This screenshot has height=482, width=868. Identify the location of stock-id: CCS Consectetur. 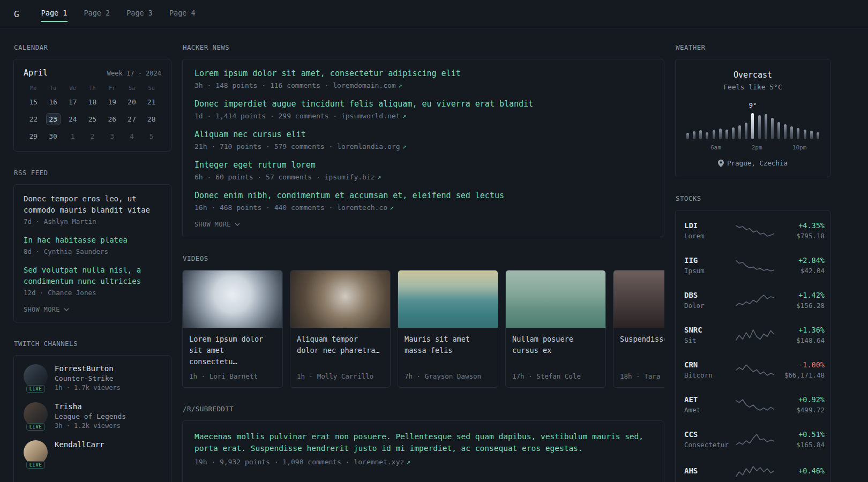
(708, 439).